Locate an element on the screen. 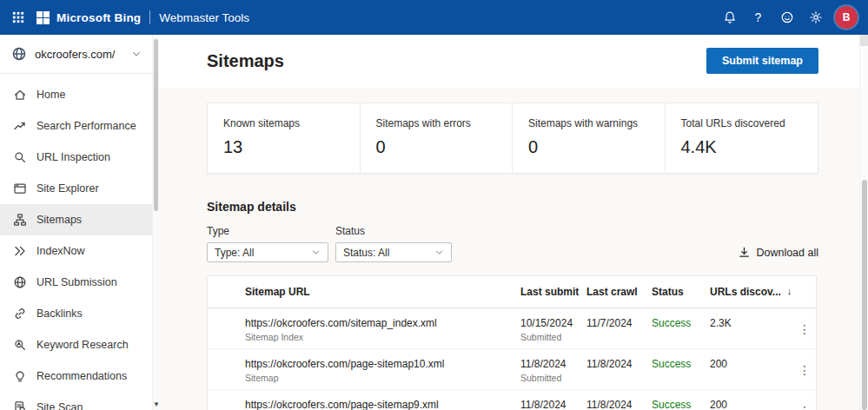 This screenshot has height=410, width=868. page-title: Sitemaps is located at coordinates (245, 61).